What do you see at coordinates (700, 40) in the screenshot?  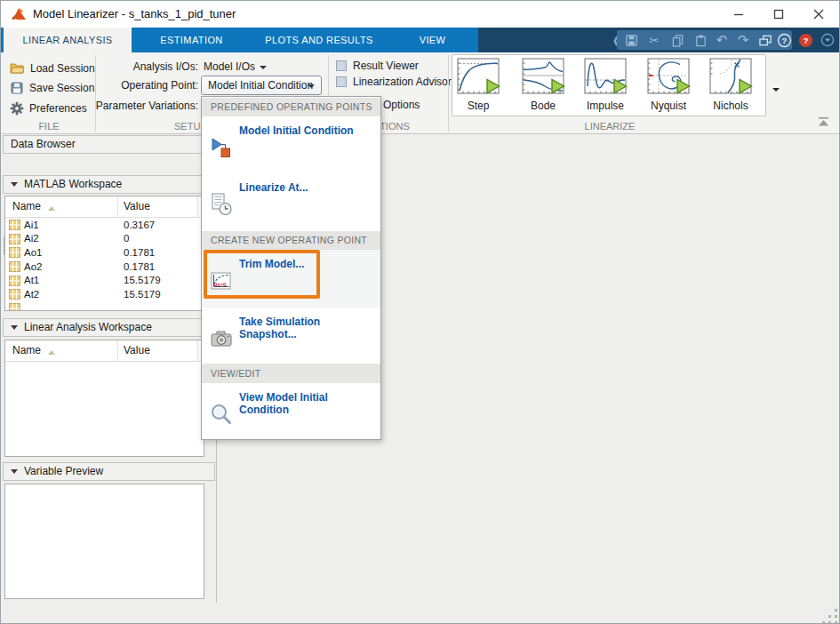 I see `paste-icon` at bounding box center [700, 40].